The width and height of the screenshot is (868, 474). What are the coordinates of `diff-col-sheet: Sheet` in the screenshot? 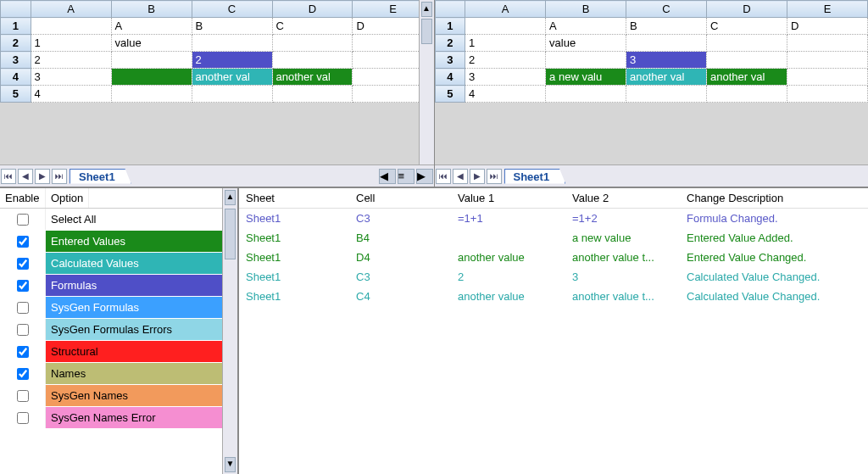 It's located at (294, 198).